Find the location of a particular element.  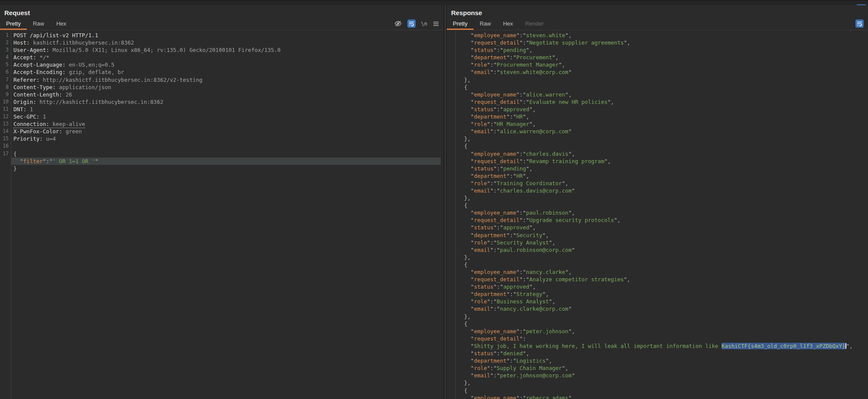

request-code-line: 14X-PwnFox-Color: green is located at coordinates (222, 132).